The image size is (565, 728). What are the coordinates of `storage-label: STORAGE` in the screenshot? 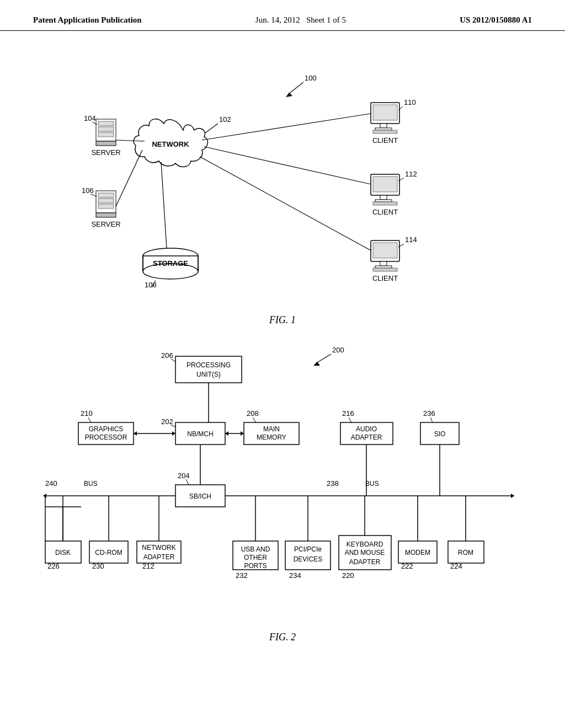 It's located at (170, 264).